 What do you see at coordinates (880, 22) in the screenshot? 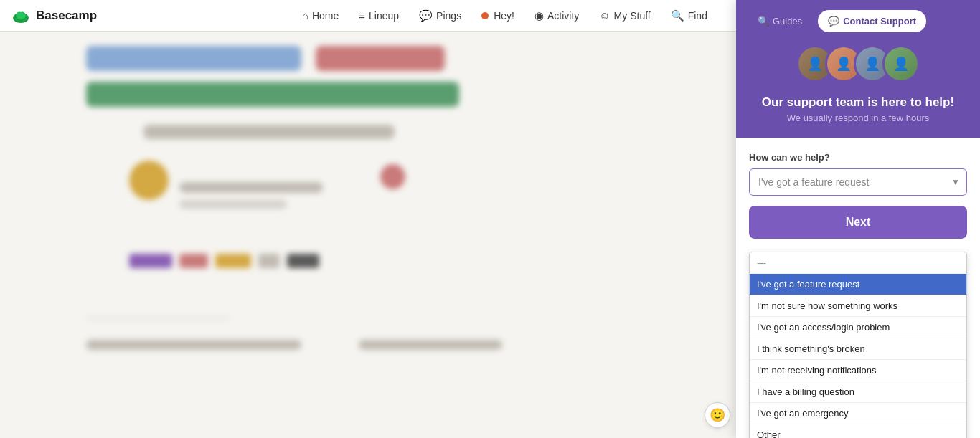
I see `tab-contact-label: Contact Support` at bounding box center [880, 22].